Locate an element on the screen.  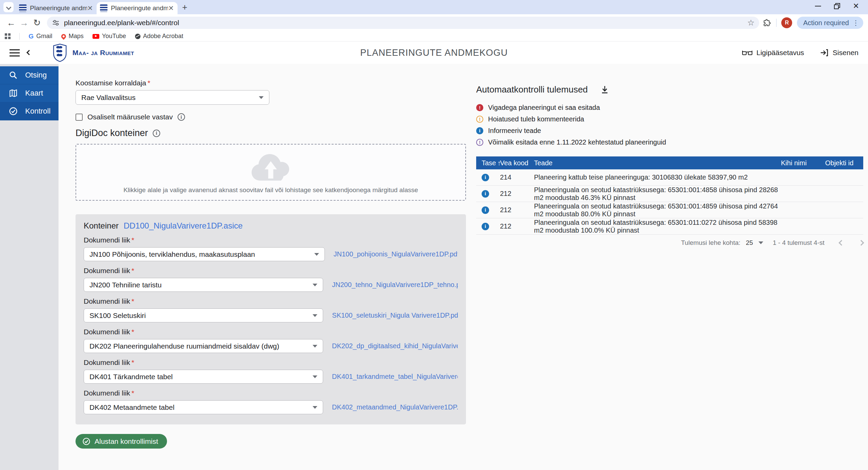
column-teade: Teade is located at coordinates (657, 163).